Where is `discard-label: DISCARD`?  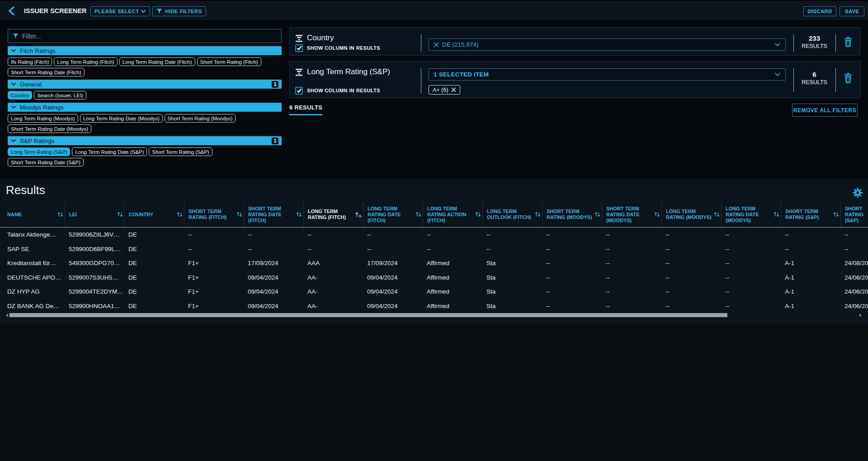 discard-label: DISCARD is located at coordinates (820, 11).